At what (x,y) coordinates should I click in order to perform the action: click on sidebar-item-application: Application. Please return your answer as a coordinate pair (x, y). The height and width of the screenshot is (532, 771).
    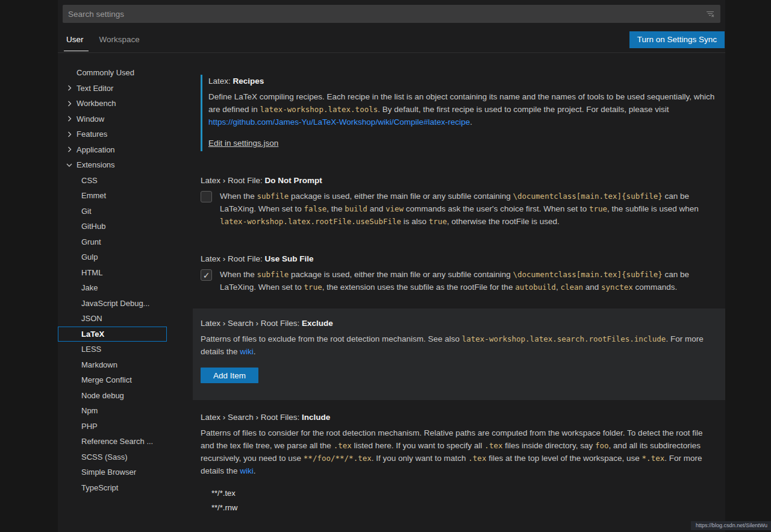
    Looking at the image, I should click on (112, 150).